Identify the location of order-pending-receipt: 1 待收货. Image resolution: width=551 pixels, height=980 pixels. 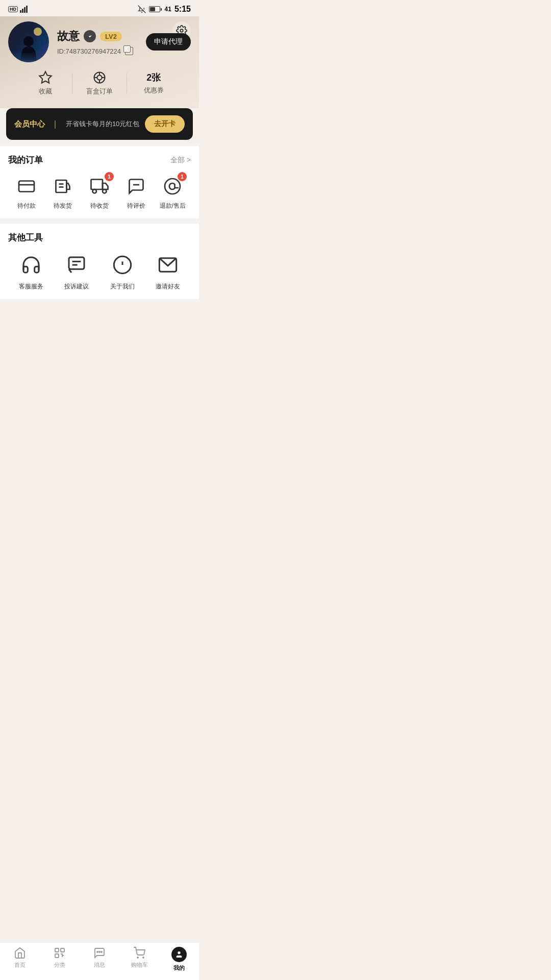
(99, 192).